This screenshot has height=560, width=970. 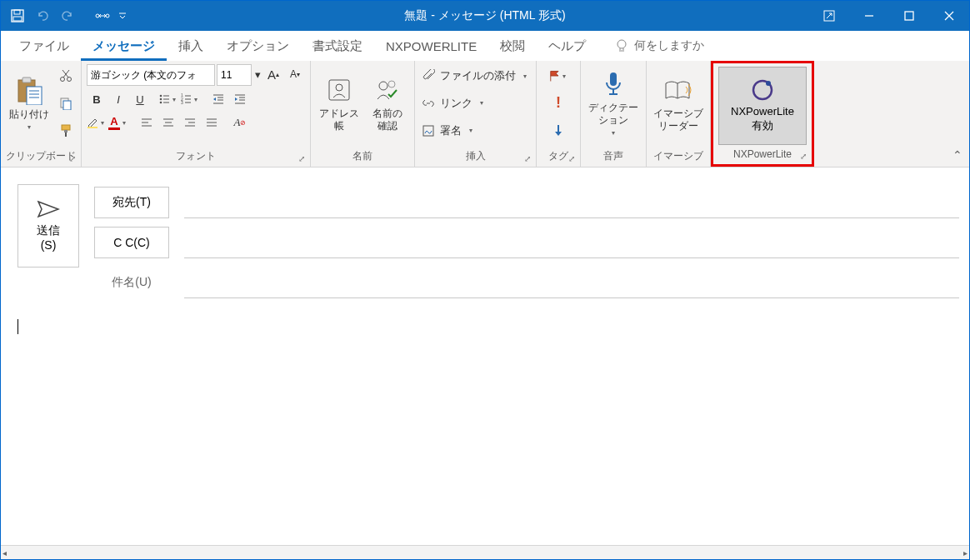 I want to click on format-painter-icon, so click(x=66, y=131).